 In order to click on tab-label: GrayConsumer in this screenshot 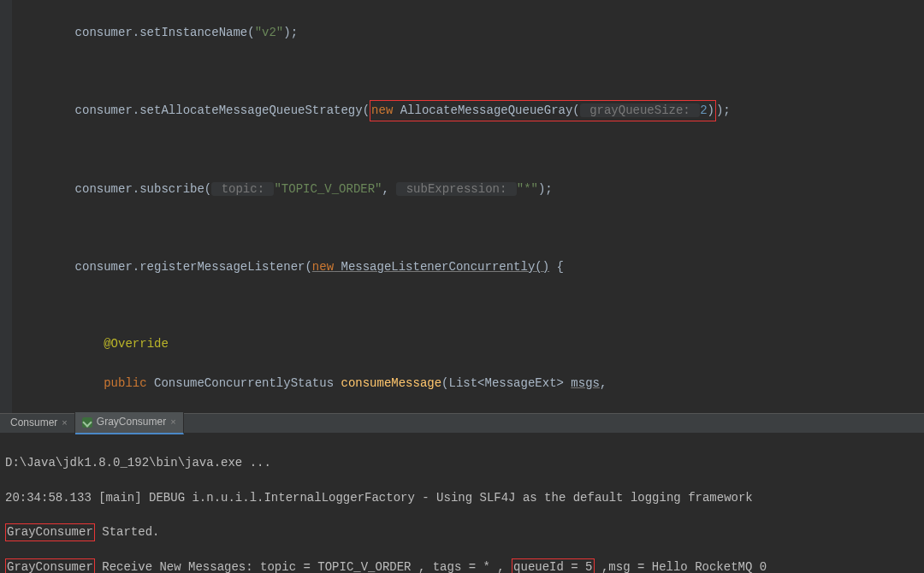, I will do `click(132, 422)`.